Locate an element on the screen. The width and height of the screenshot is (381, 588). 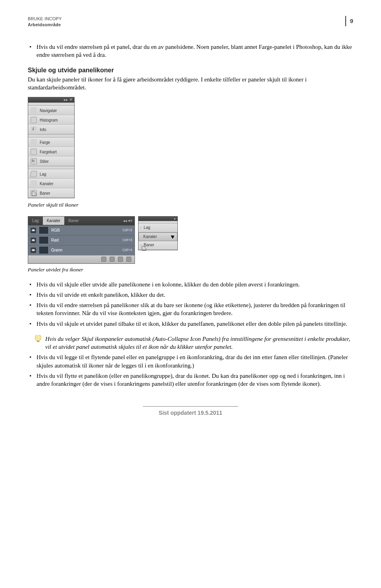
panel-item-label: Info is located at coordinates (43, 130).